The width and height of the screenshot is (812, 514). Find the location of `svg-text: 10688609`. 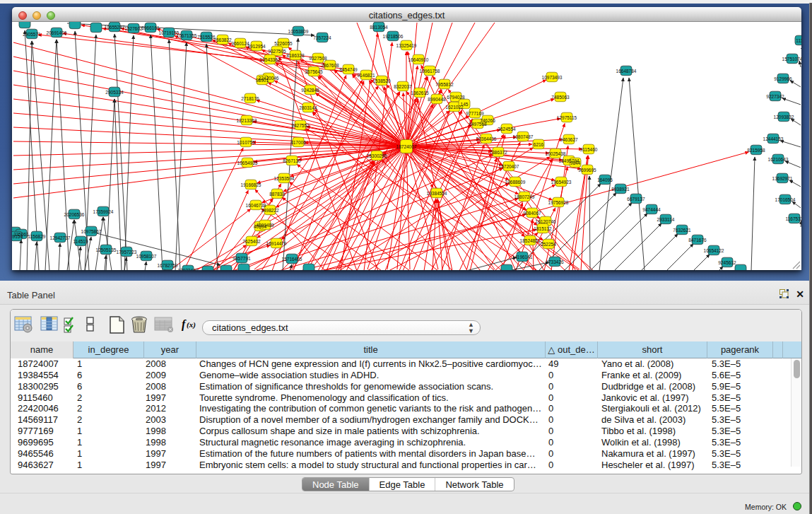

svg-text: 10688609 is located at coordinates (516, 182).